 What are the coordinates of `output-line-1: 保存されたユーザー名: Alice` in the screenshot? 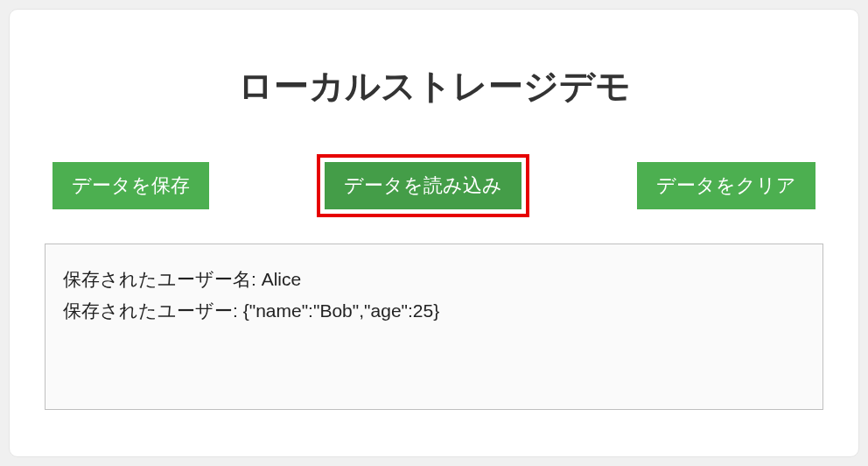 It's located at (434, 279).